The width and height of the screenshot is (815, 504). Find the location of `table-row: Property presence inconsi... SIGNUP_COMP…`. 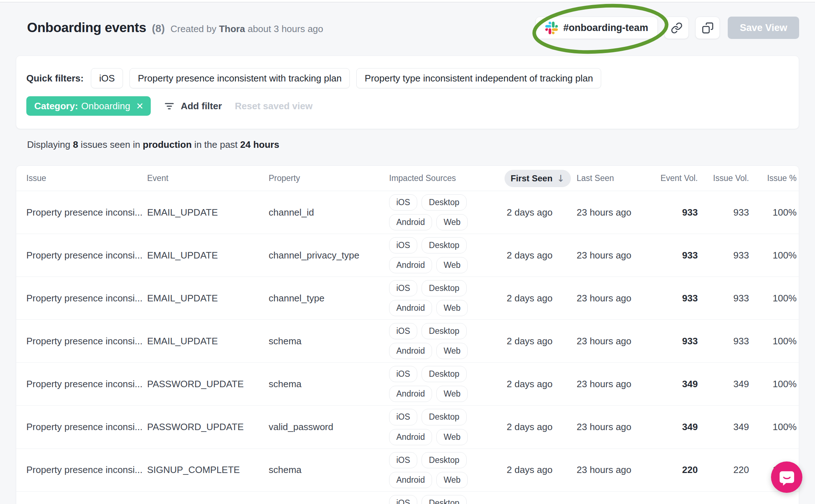

table-row: Property presence inconsi... SIGNUP_COMP… is located at coordinates (408, 470).